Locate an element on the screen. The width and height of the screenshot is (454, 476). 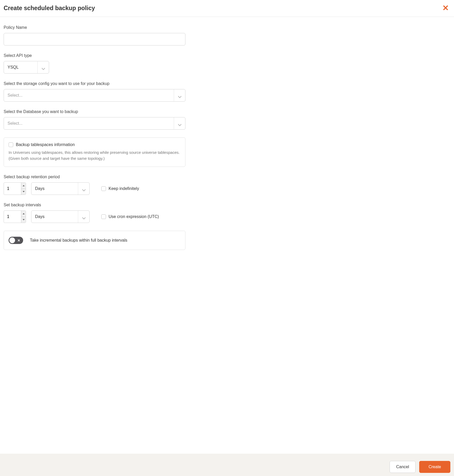
intervals-field: Set backup intervals Days is located at coordinates (95, 213).